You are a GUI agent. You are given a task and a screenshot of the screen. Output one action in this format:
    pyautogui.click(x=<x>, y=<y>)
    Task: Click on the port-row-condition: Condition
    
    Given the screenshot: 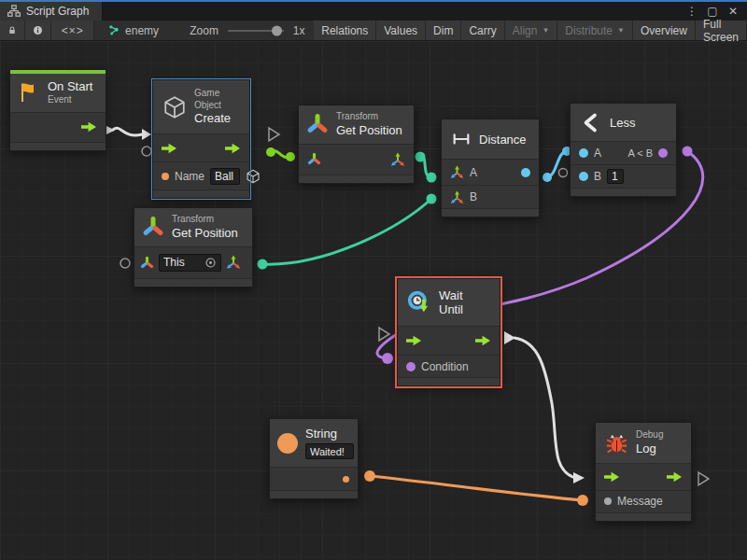 What is the action you would take?
    pyautogui.click(x=448, y=366)
    